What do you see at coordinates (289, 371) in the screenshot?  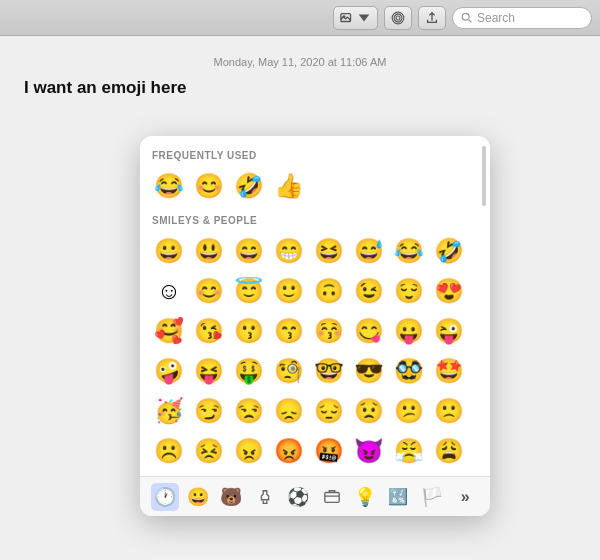 I see `emoji-item: 🧐` at bounding box center [289, 371].